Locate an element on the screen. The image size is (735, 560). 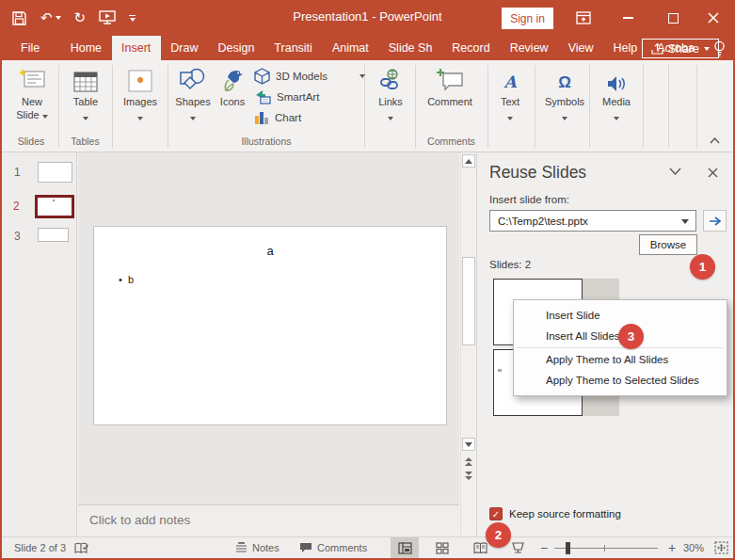
new-slide-icon is located at coordinates (32, 78).